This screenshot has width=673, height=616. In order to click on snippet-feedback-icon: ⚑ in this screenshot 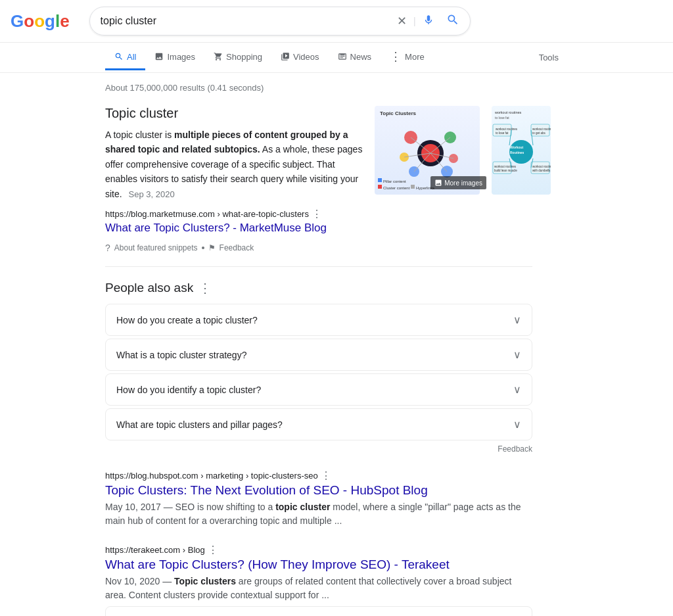, I will do `click(212, 248)`.